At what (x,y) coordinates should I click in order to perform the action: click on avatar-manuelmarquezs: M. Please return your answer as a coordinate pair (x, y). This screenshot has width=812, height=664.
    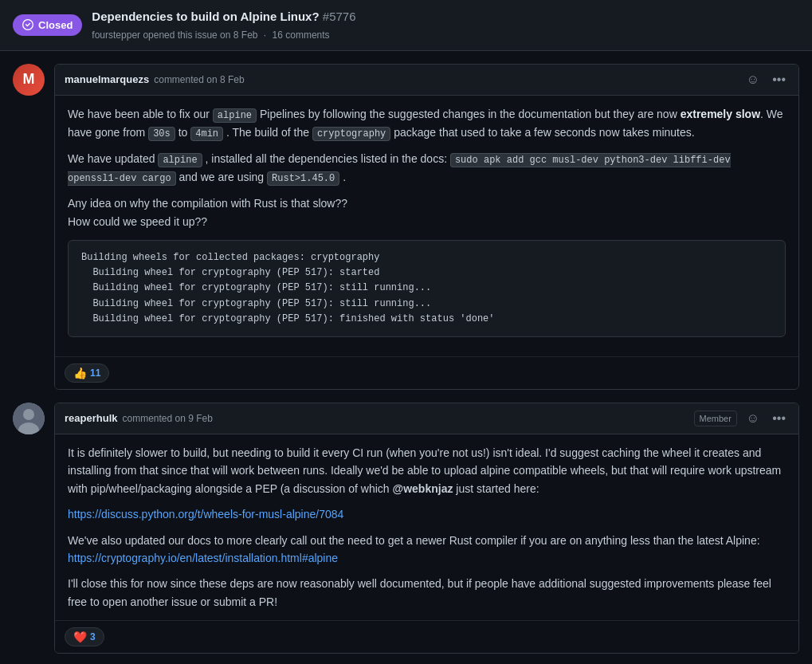
    Looking at the image, I should click on (29, 80).